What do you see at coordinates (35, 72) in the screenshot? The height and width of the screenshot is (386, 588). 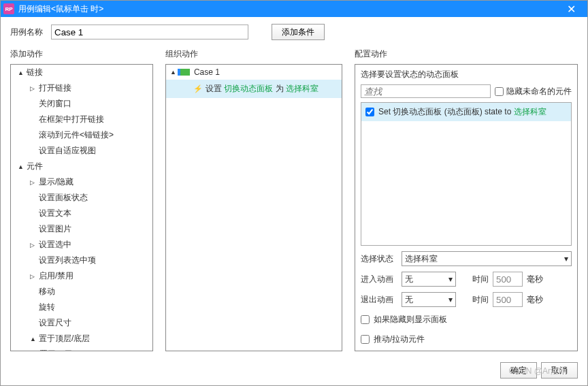 I see `tree-group-link: 链接` at bounding box center [35, 72].